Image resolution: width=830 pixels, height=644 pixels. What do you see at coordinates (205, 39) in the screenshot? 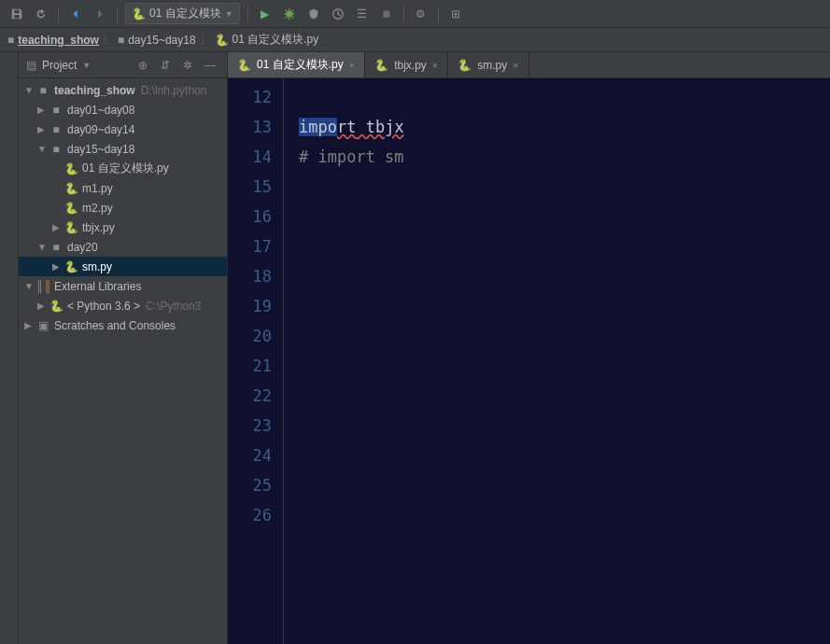
I see `chevron-right-icon: 〉` at bounding box center [205, 39].